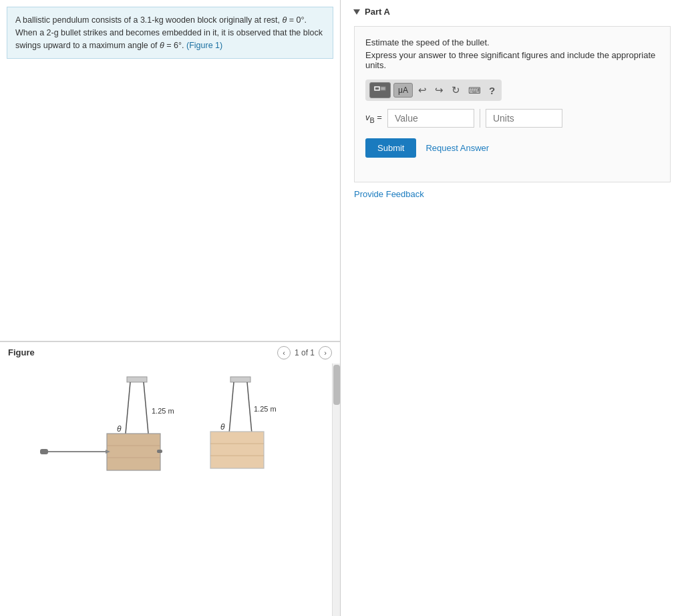 This screenshot has height=616, width=684. I want to click on mu-a-button: μA, so click(403, 90).